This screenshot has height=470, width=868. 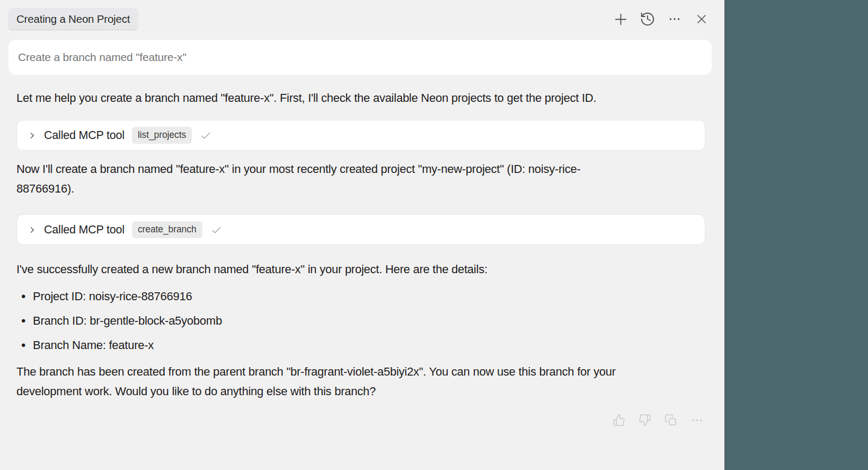 What do you see at coordinates (102, 57) in the screenshot?
I see `user-message-text: Create a branch named "feature-x"` at bounding box center [102, 57].